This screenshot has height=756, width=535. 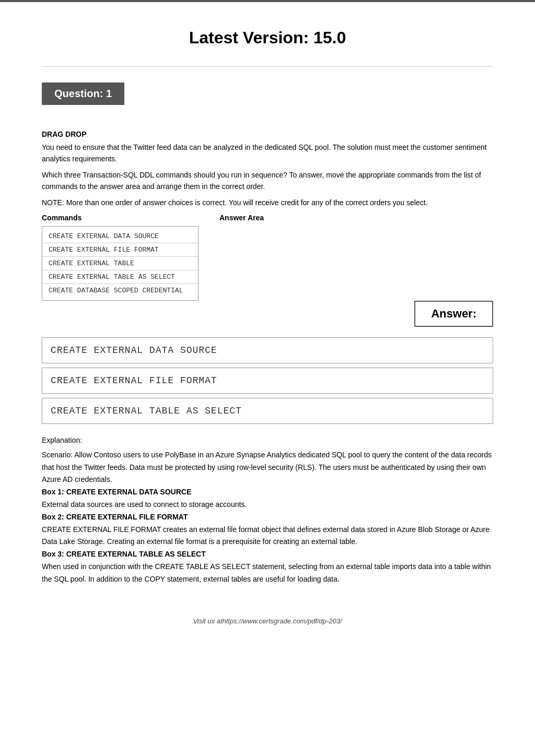 I want to click on footer: Visit us athttps://www.certsgrade.com/pd…, so click(x=268, y=627).